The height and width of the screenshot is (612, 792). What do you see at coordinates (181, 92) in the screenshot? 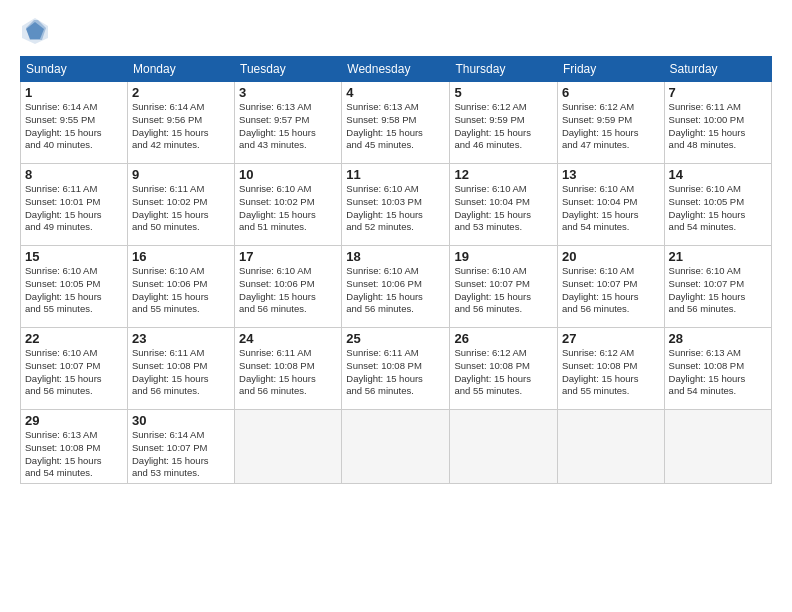
I see `day-number: 2` at bounding box center [181, 92].